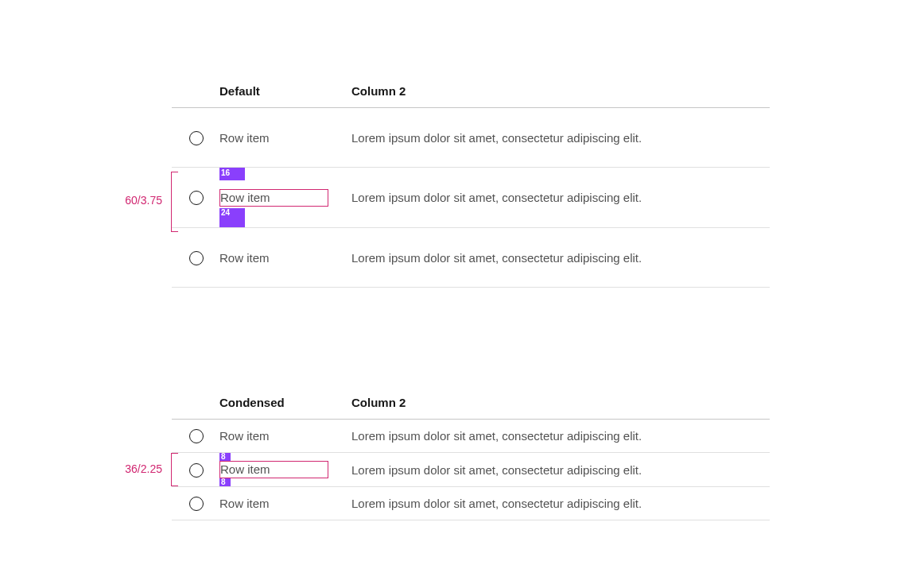 The width and height of the screenshot is (916, 588). I want to click on dimension-label: 36/2.25, so click(143, 469).